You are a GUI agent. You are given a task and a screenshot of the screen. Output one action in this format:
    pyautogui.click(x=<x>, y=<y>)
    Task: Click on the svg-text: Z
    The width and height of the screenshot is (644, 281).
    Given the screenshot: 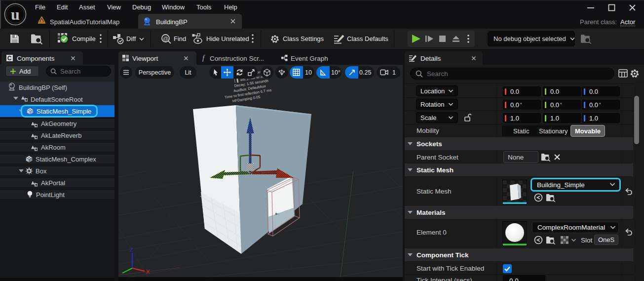 What is the action you would take?
    pyautogui.click(x=131, y=250)
    